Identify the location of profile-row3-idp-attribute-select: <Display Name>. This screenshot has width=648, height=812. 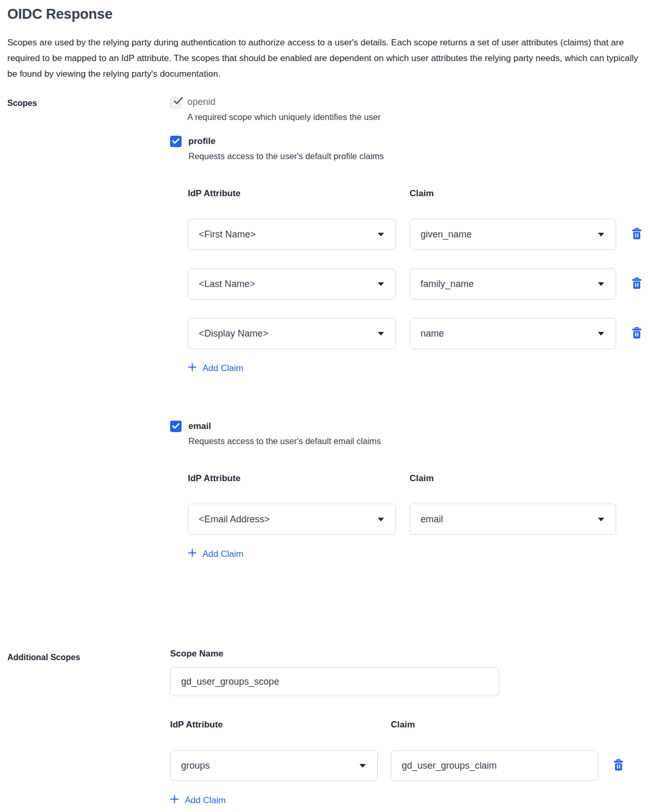
(292, 333).